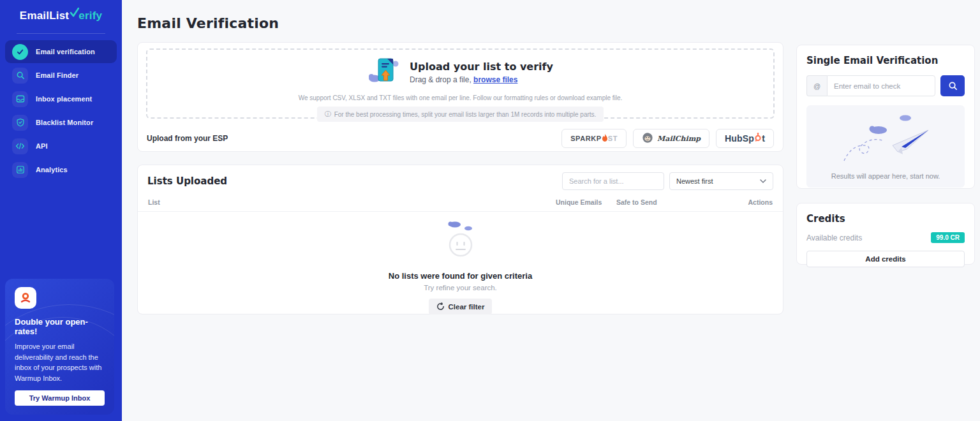 This screenshot has width=980, height=421. I want to click on info-icon: ⓘ, so click(328, 114).